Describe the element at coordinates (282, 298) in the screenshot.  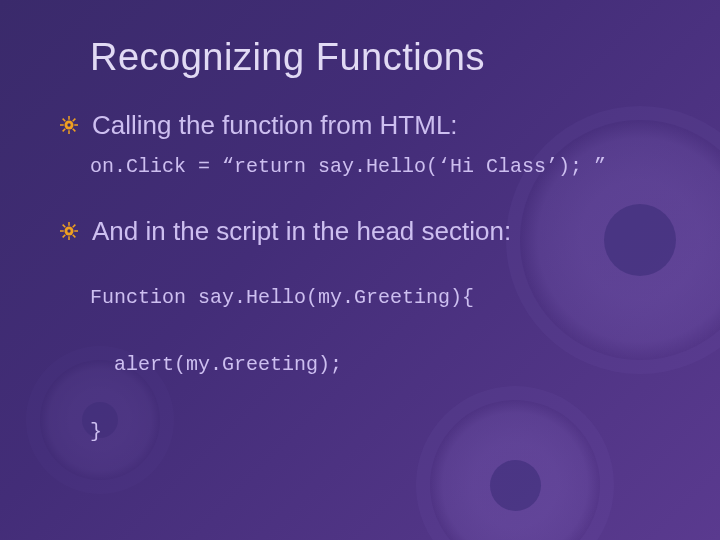
I see `code-text: Function say.Hello(my.Greeting){` at that location.